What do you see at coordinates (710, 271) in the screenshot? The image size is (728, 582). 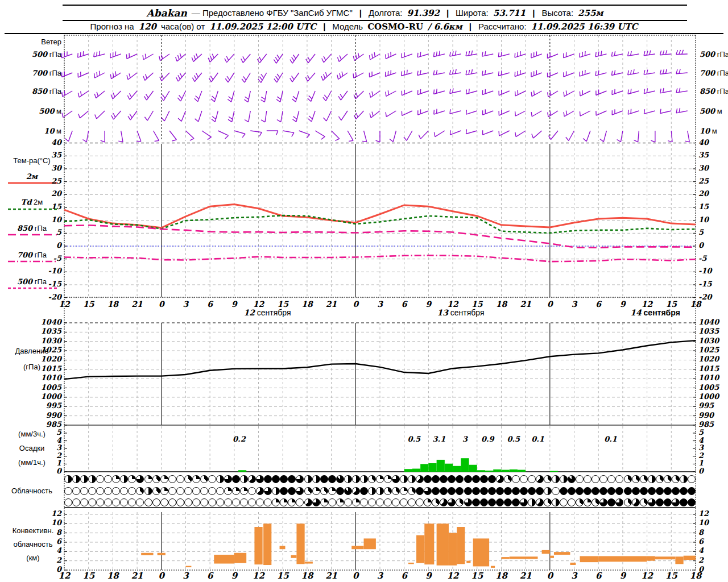 I see `temp-ytick-right: -10` at bounding box center [710, 271].